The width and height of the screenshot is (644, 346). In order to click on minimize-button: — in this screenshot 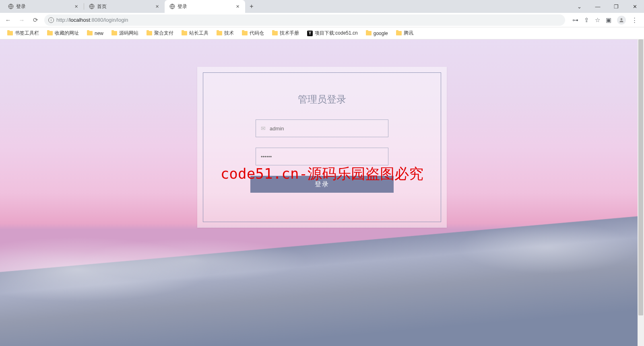, I will do `click(598, 6)`.